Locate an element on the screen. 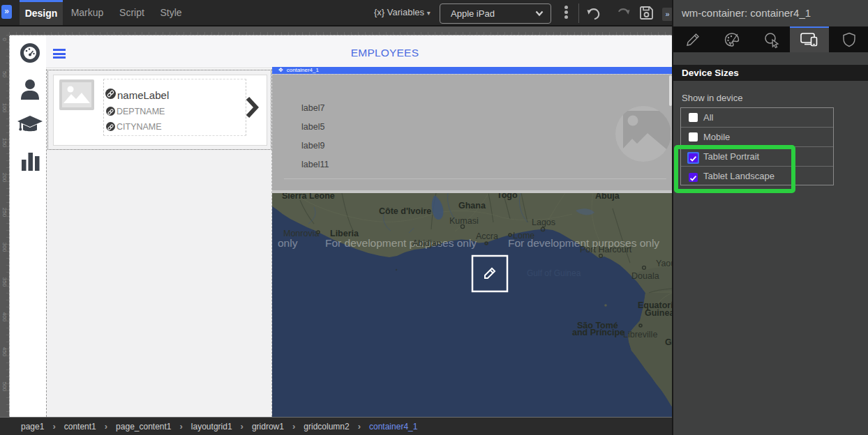 The width and height of the screenshot is (868, 435). svg-text: Gulf of Guinea is located at coordinates (554, 273).